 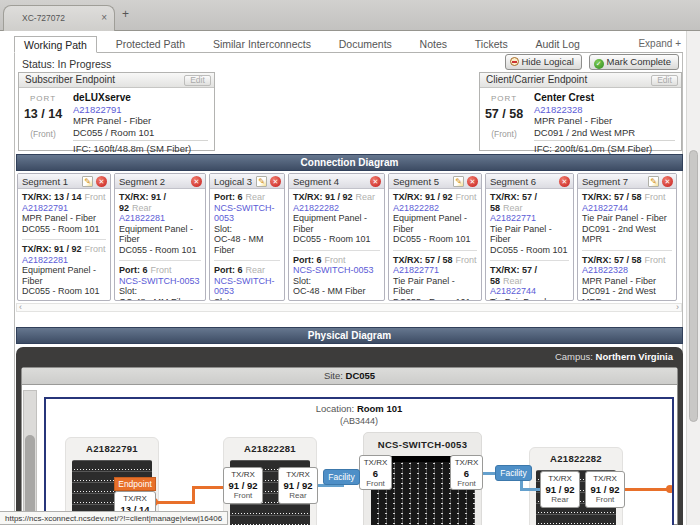 What do you see at coordinates (580, 112) in the screenshot?
I see `client-endpoint-panel: Client/Carrier Endpoint Edit PORT 57 / 5…` at bounding box center [580, 112].